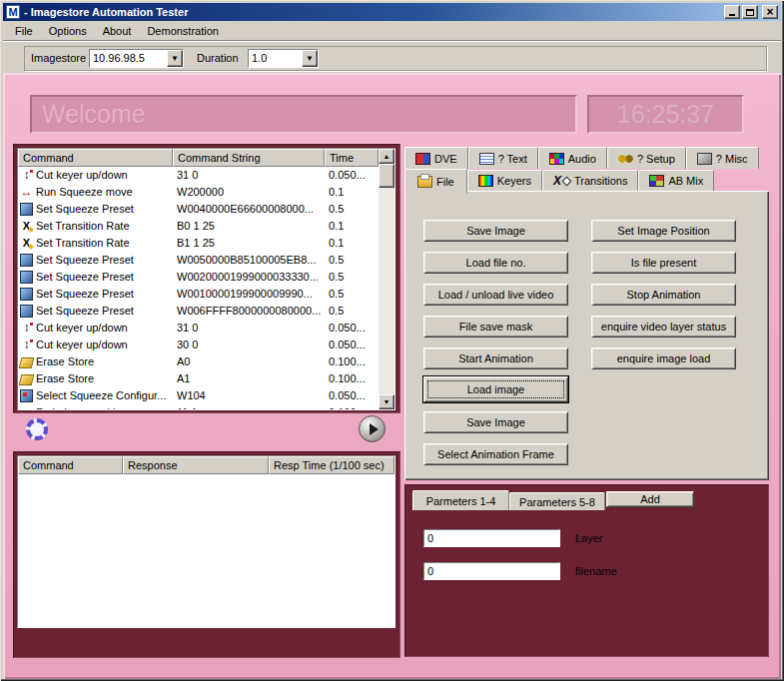  Describe the element at coordinates (26, 244) in the screenshot. I see `transition-rate-icon` at that location.